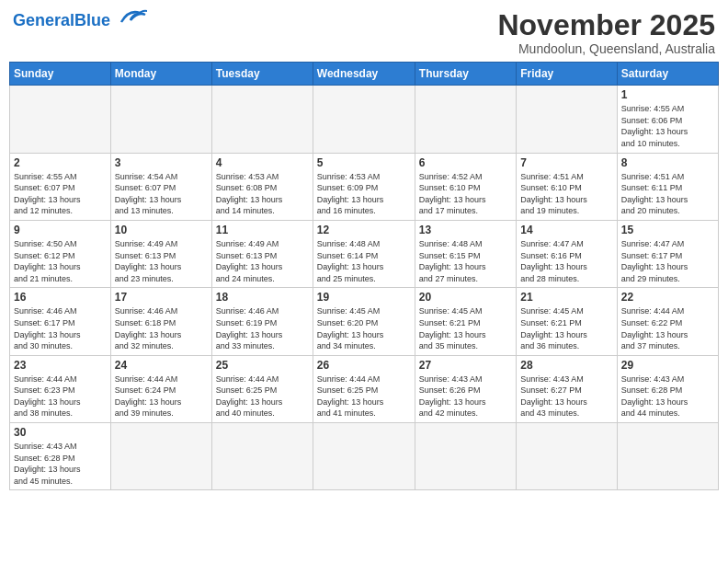 The width and height of the screenshot is (728, 563). What do you see at coordinates (61, 163) in the screenshot?
I see `day-number: 2` at bounding box center [61, 163].